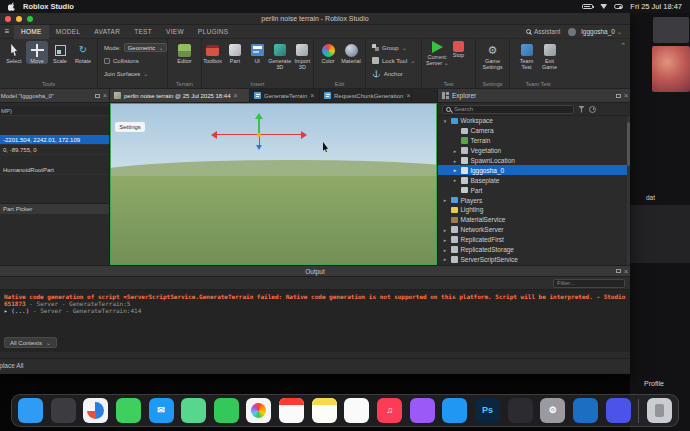 The height and width of the screenshot is (431, 690). What do you see at coordinates (660, 222) in the screenshot?
I see `background-browser-window: dat Profile` at bounding box center [660, 222].